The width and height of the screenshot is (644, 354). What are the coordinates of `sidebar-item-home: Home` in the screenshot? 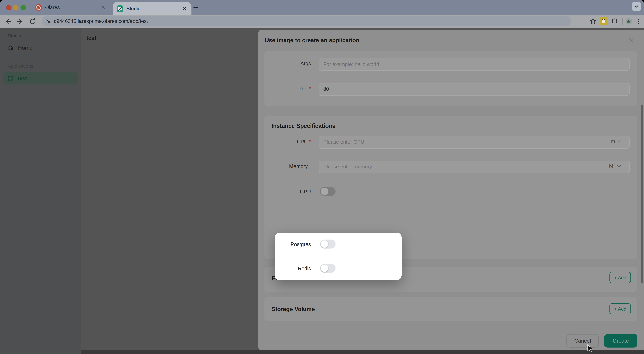 It's located at (40, 48).